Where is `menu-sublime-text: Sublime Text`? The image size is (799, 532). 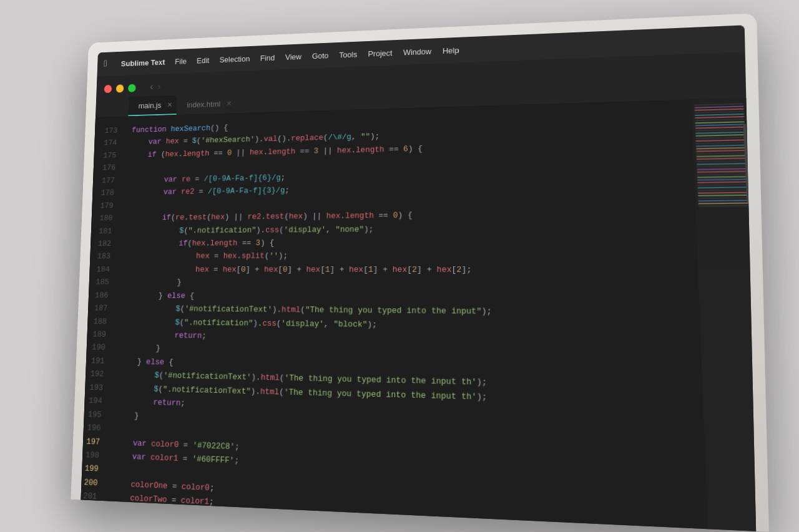
menu-sublime-text: Sublime Text is located at coordinates (144, 62).